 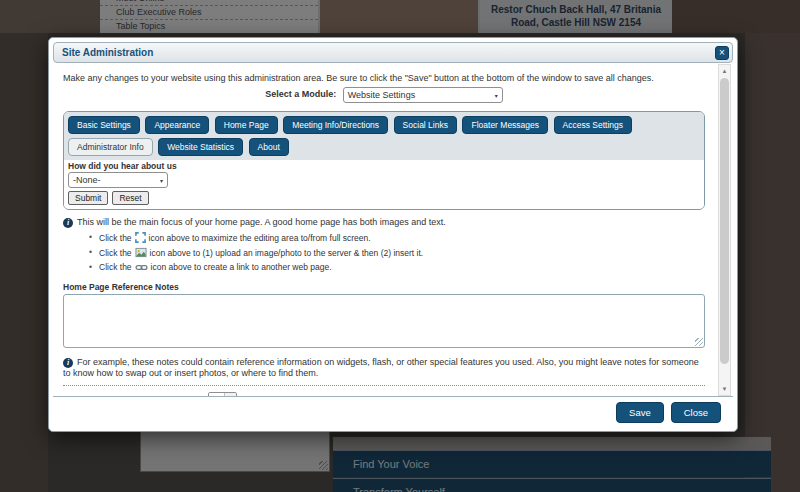 What do you see at coordinates (130, 198) in the screenshot?
I see `reset-button: Reset` at bounding box center [130, 198].